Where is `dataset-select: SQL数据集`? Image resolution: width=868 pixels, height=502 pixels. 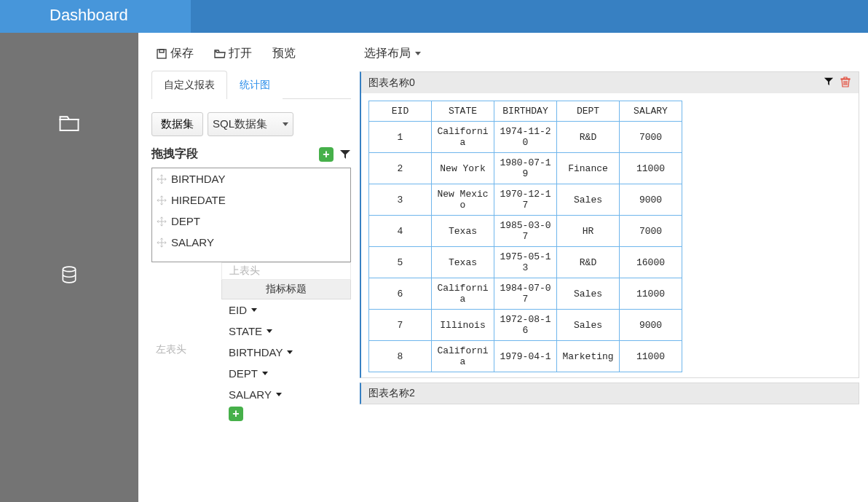 dataset-select: SQL数据集 is located at coordinates (250, 124).